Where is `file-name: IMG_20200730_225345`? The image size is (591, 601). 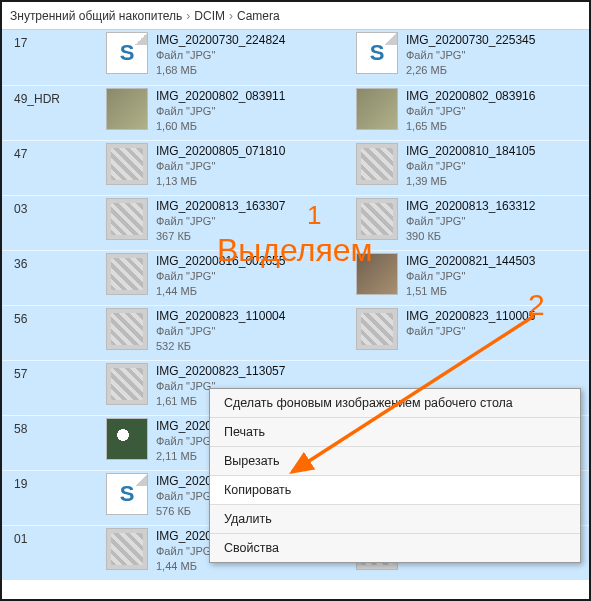 file-name: IMG_20200730_225345 is located at coordinates (470, 40).